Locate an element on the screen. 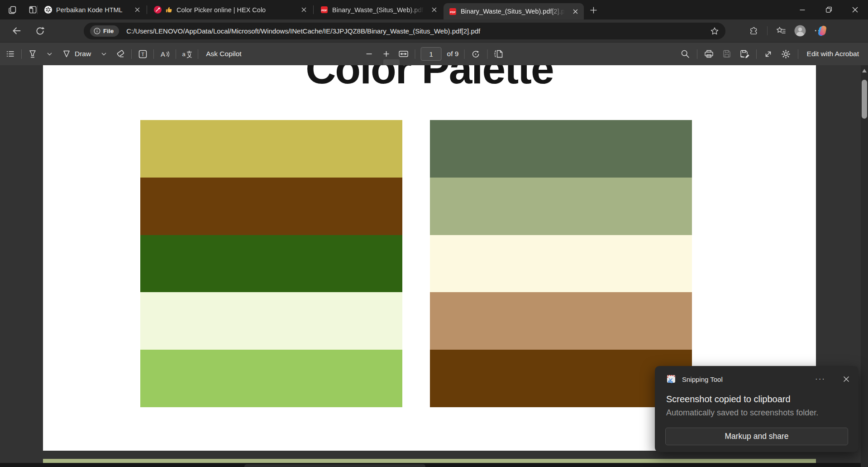 Image resolution: width=868 pixels, height=467 pixels. new-tab-button is located at coordinates (593, 10).